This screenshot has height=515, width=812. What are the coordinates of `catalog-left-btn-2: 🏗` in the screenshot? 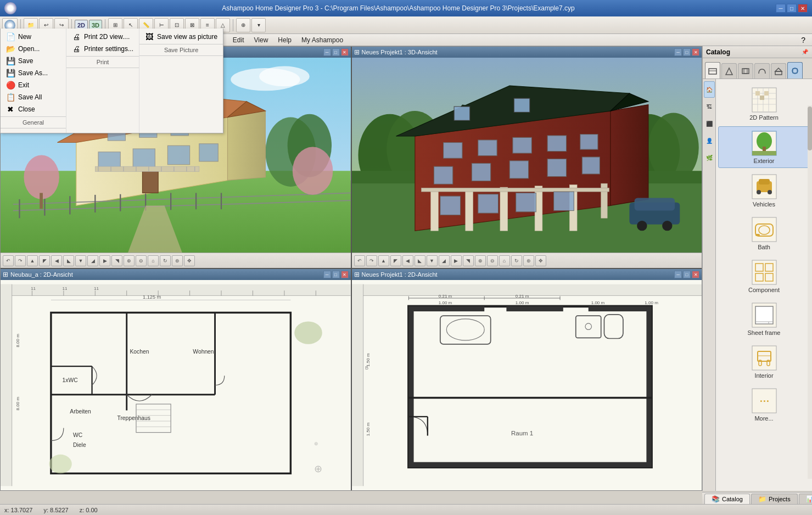 It's located at (709, 107).